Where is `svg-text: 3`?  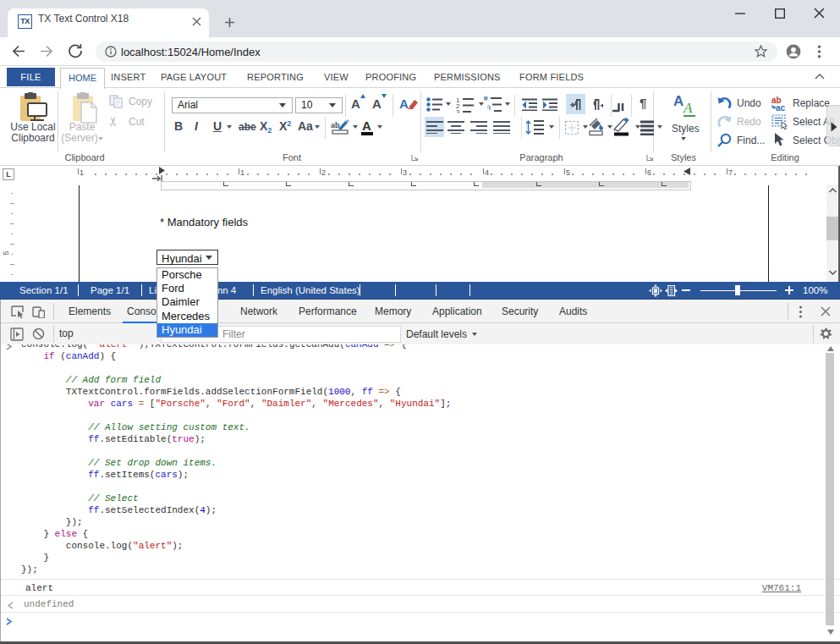
svg-text: 3 is located at coordinates (458, 111).